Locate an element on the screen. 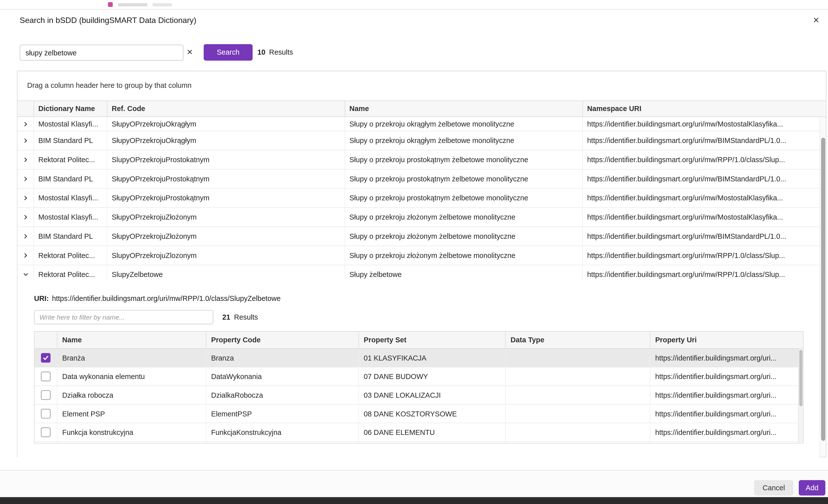 The image size is (828, 504). property-row: Działka roboczaDzialkaRobocza03 DANE LOK… is located at coordinates (419, 395).